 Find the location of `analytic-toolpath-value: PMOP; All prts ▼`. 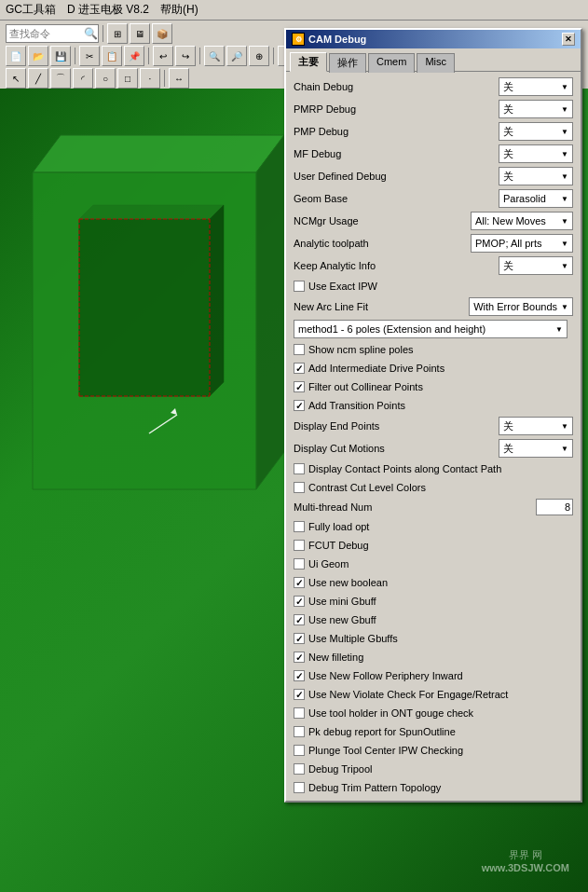

analytic-toolpath-value: PMOP; All prts ▼ is located at coordinates (522, 243).